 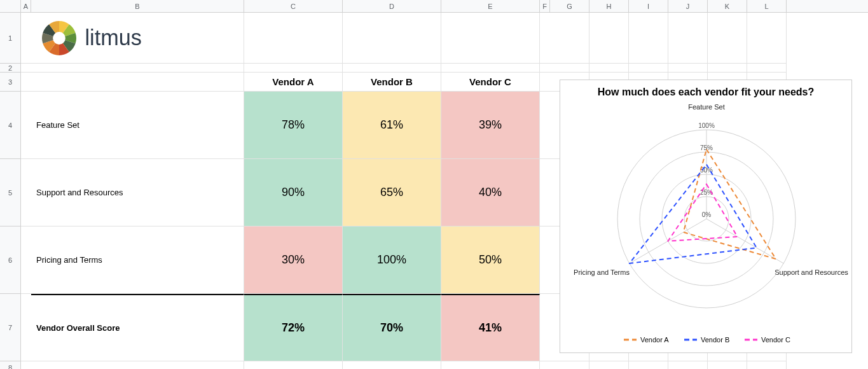 I want to click on col-header-e: E, so click(x=491, y=6).